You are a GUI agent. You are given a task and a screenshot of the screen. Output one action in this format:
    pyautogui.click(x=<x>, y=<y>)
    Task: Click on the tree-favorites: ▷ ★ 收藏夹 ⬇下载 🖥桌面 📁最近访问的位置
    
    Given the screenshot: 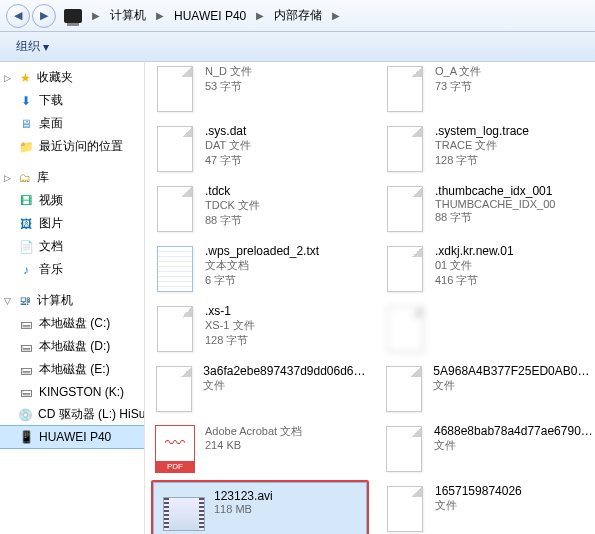 What is the action you would take?
    pyautogui.click(x=72, y=112)
    